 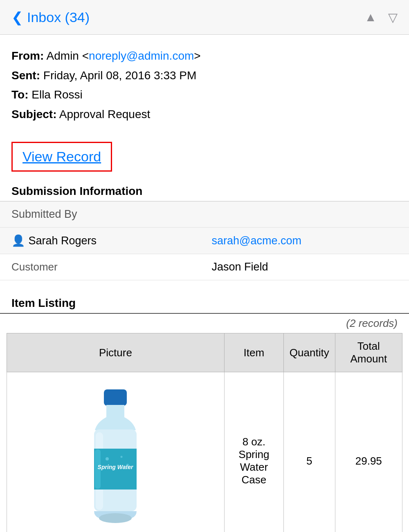 What do you see at coordinates (115, 458) in the screenshot?
I see `water-bottle-svg: Spring Water` at bounding box center [115, 458].